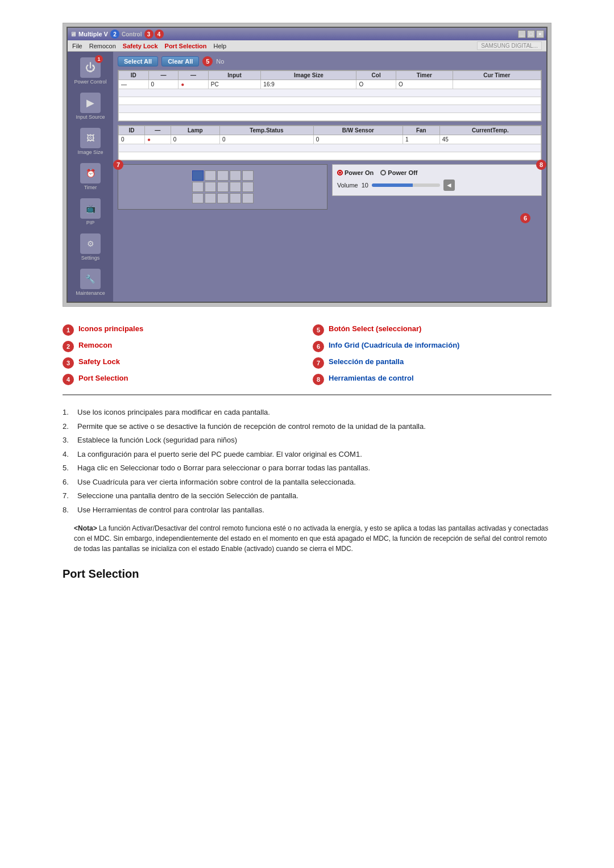  I want to click on ann-badge-3: 3, so click(68, 363).